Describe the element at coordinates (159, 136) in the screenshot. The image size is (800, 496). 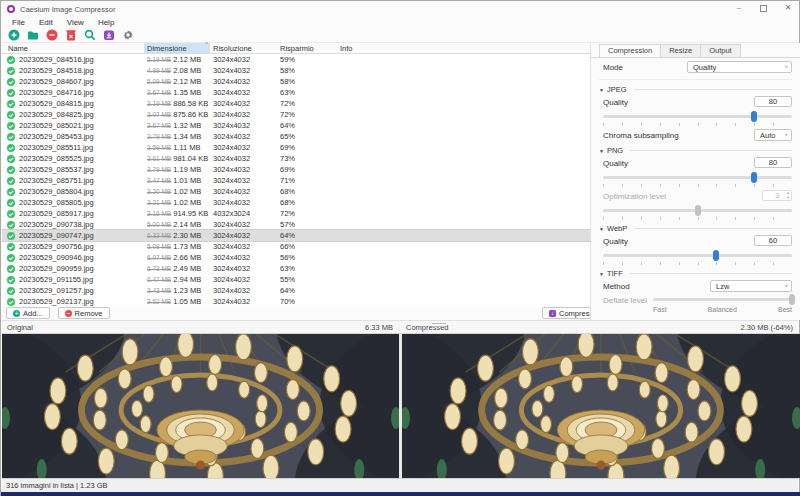
I see `original-size: 3.79 MB` at that location.